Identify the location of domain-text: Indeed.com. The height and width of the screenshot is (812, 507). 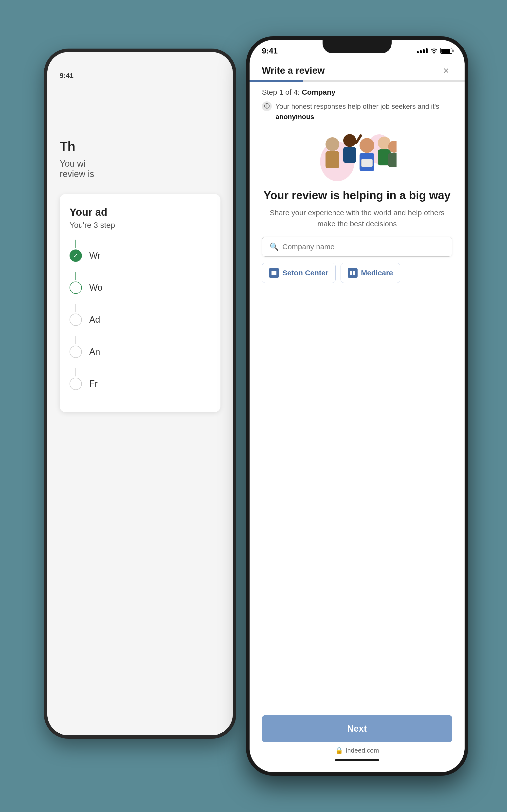
(362, 751).